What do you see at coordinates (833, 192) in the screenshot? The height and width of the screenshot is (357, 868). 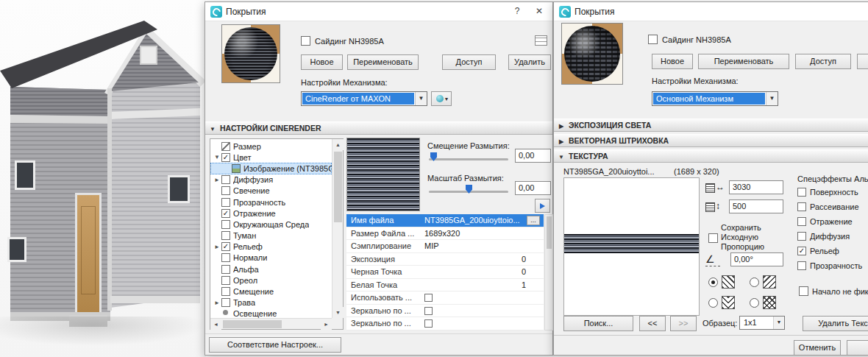 I see `alpha-effect-0: Поверхность` at bounding box center [833, 192].